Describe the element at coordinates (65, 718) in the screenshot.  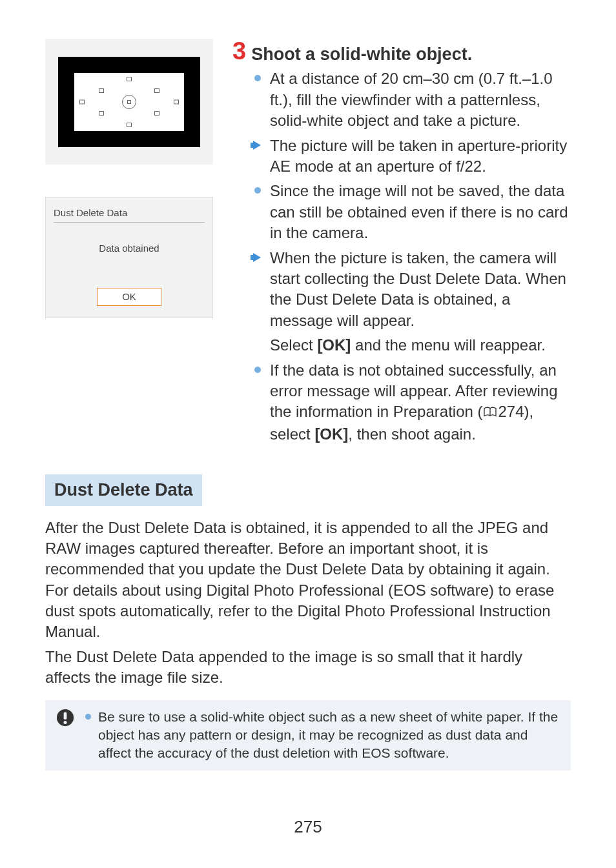
I see `caution-icon` at that location.